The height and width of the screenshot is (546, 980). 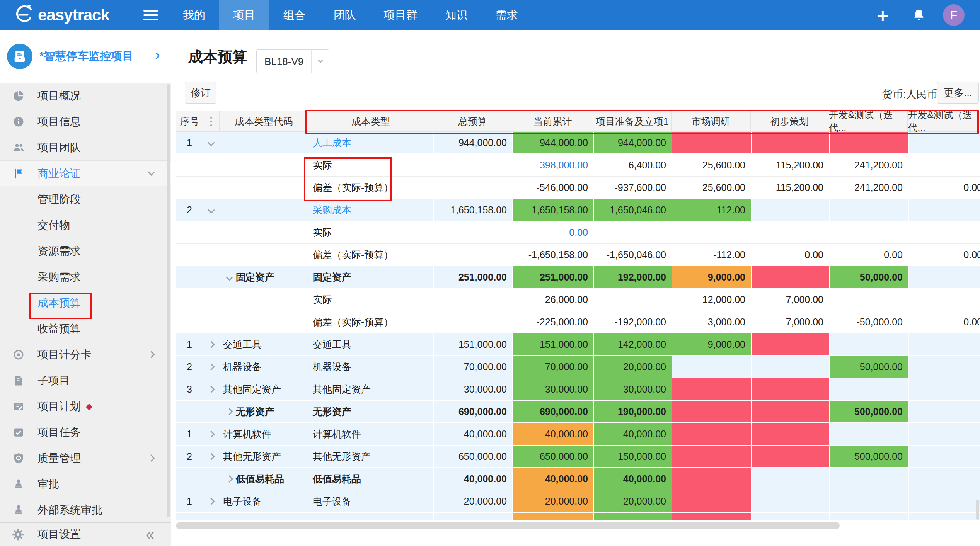 What do you see at coordinates (345, 15) in the screenshot?
I see `nav-tab-4: 团队` at bounding box center [345, 15].